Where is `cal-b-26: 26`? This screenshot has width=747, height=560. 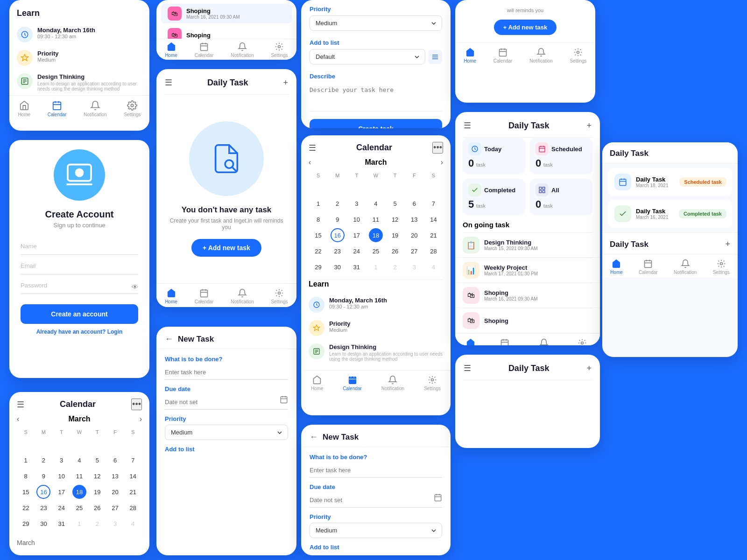 cal-b-26: 26 is located at coordinates (97, 508).